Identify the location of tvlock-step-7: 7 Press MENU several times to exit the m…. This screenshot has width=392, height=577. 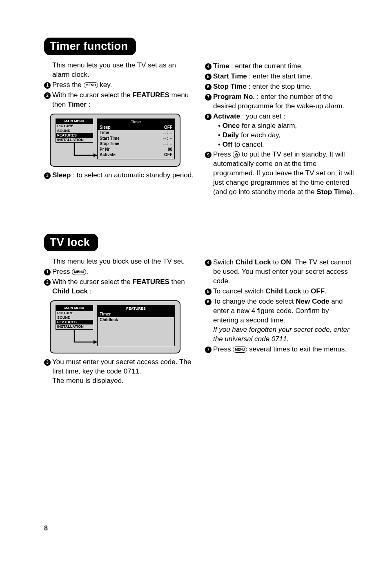
(280, 350).